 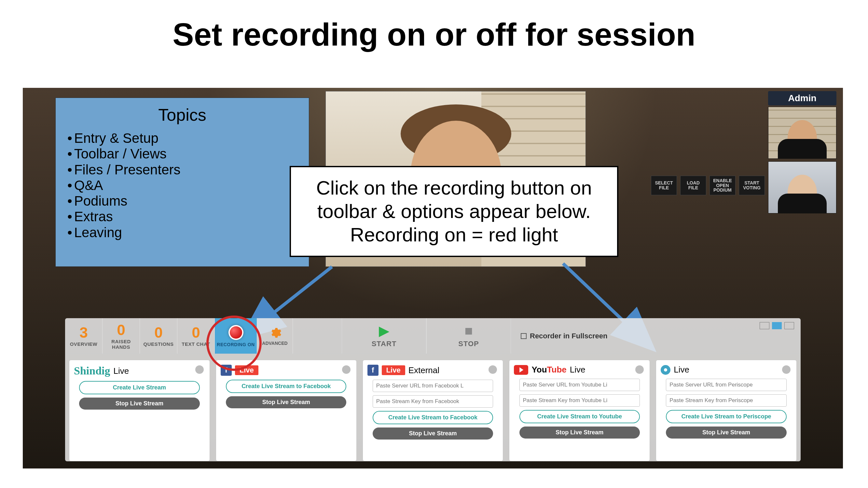 What do you see at coordinates (664, 186) in the screenshot?
I see `select-file-button: SELECT FILE` at bounding box center [664, 186].